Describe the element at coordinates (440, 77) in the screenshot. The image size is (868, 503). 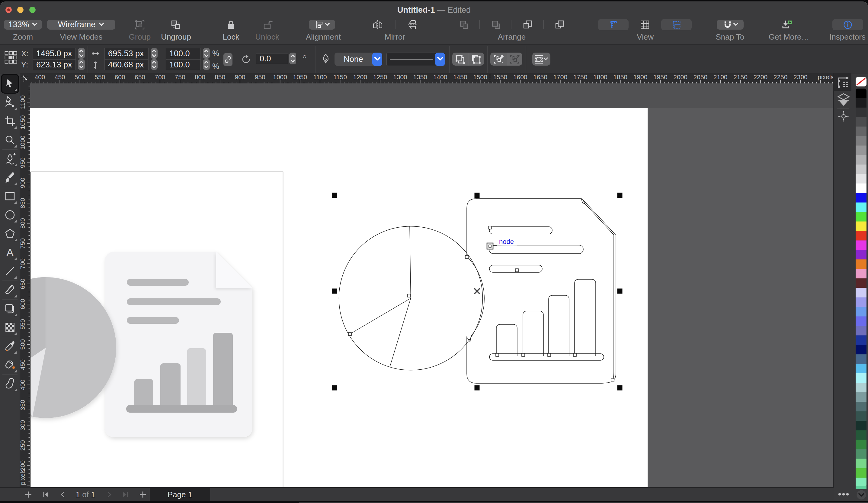
I see `svg-text: 1400` at that location.